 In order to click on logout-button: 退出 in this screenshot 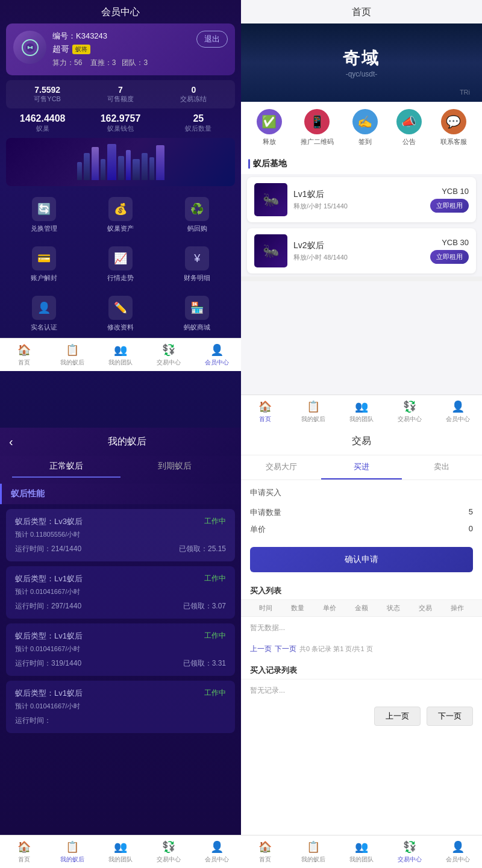, I will do `click(212, 39)`.